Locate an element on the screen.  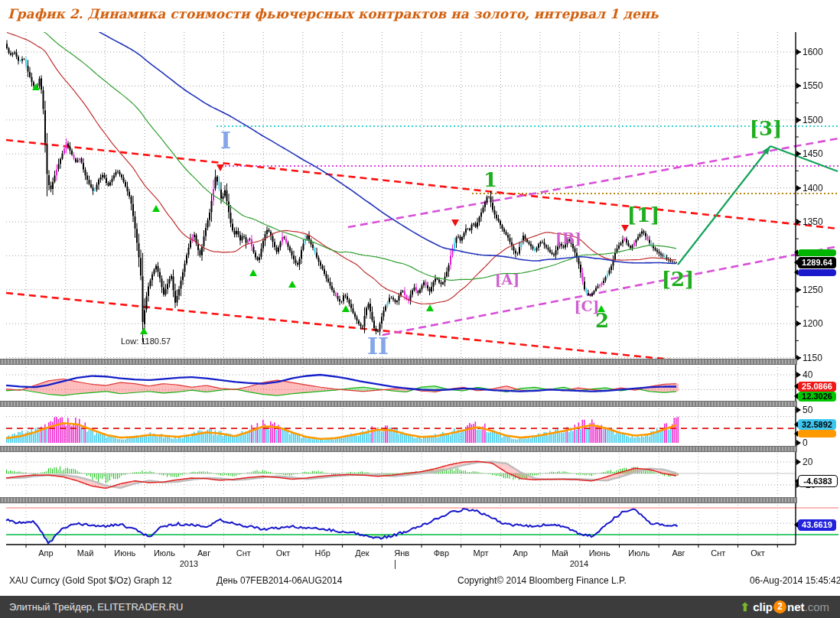
price-tick-label: 1200 is located at coordinates (820, 324).